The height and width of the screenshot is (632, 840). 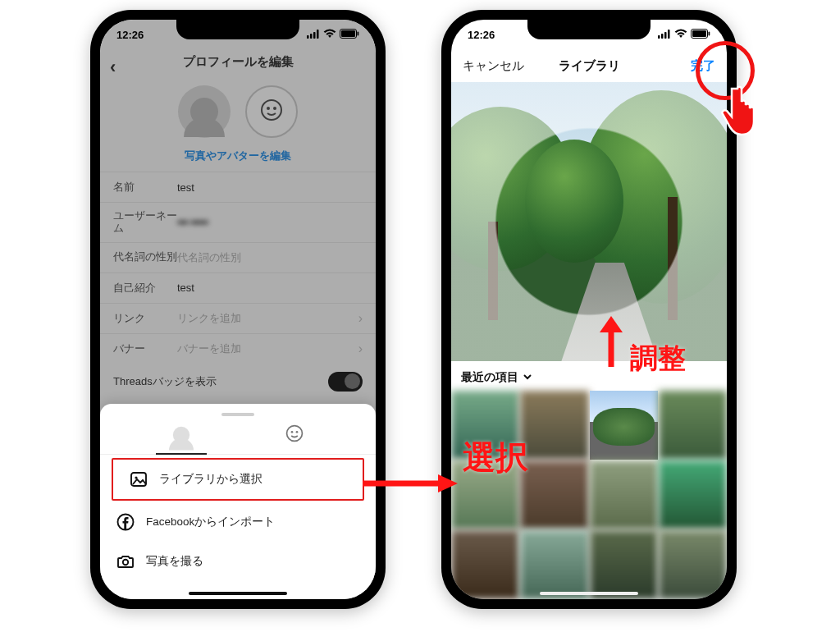 I want to click on page-title: プロフィールを編集, so click(x=238, y=61).